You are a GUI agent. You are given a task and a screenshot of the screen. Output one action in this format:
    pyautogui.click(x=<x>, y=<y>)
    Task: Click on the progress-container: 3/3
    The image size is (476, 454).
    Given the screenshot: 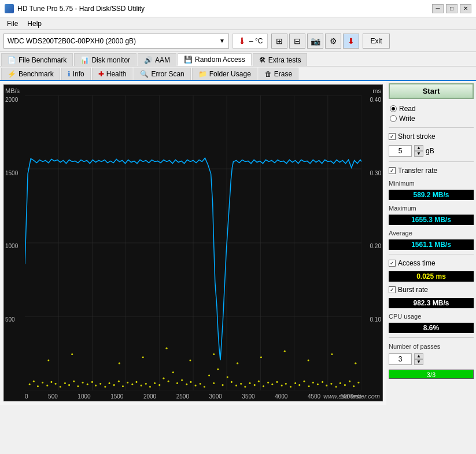 What is the action you would take?
    pyautogui.click(x=431, y=374)
    